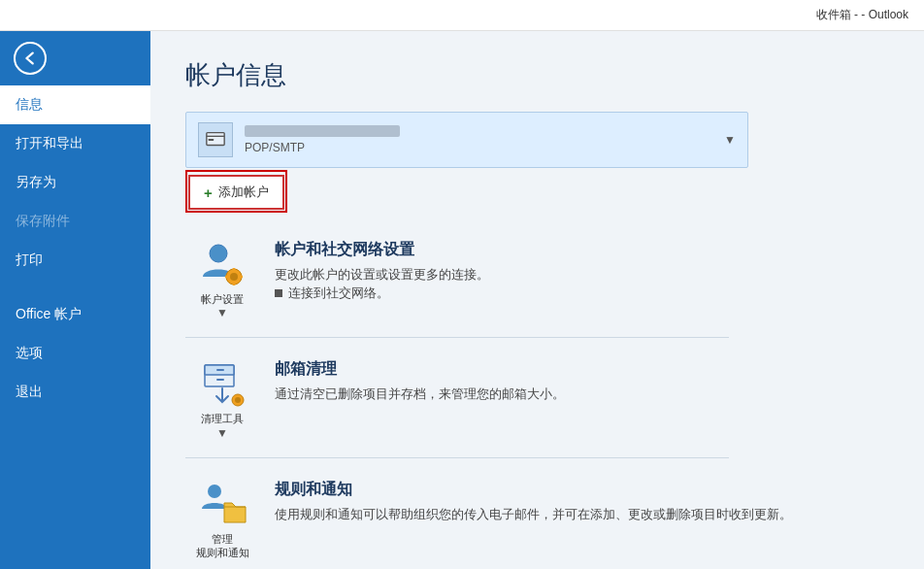 The image size is (924, 569). Describe the element at coordinates (582, 394) in the screenshot. I see `mailbox-cleanup-desc: 通过清空已删除项目并存档，来管理您的邮箱大小。` at that location.